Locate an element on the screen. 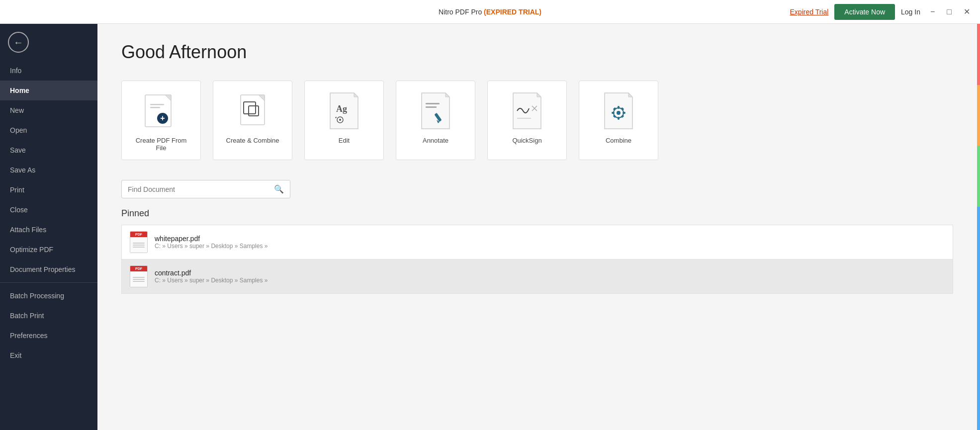 The image size is (980, 430). close-button: ✕ is located at coordinates (967, 12).